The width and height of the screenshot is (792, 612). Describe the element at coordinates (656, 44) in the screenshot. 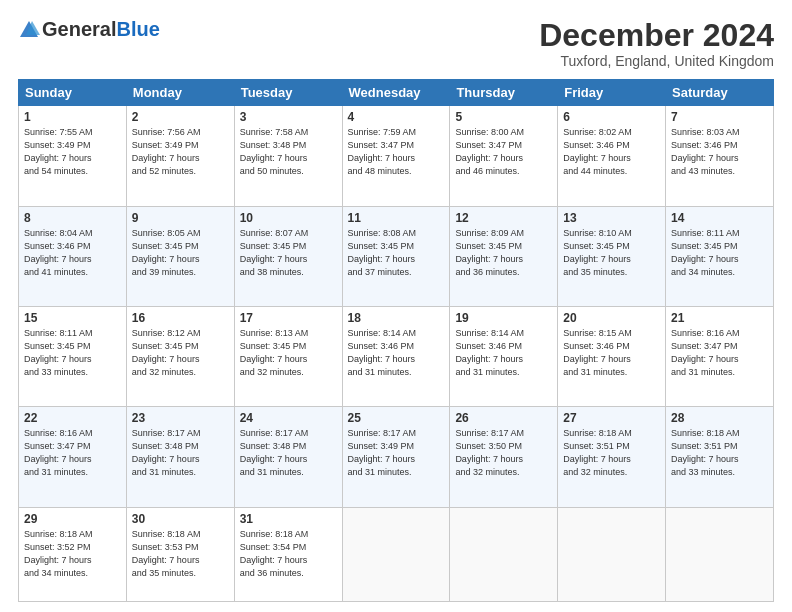

I see `title-block: December 2024 Tuxford, England, United K…` at that location.